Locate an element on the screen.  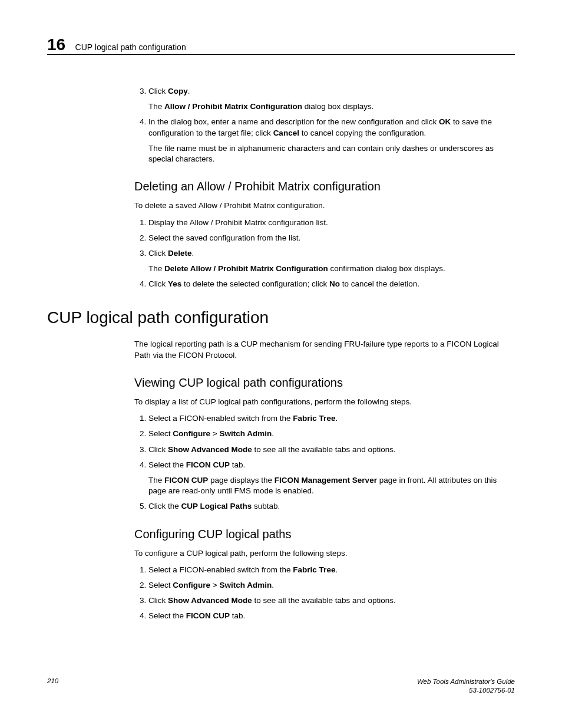
step-4: In the dialog box, enter a name and desc… is located at coordinates (332, 140).